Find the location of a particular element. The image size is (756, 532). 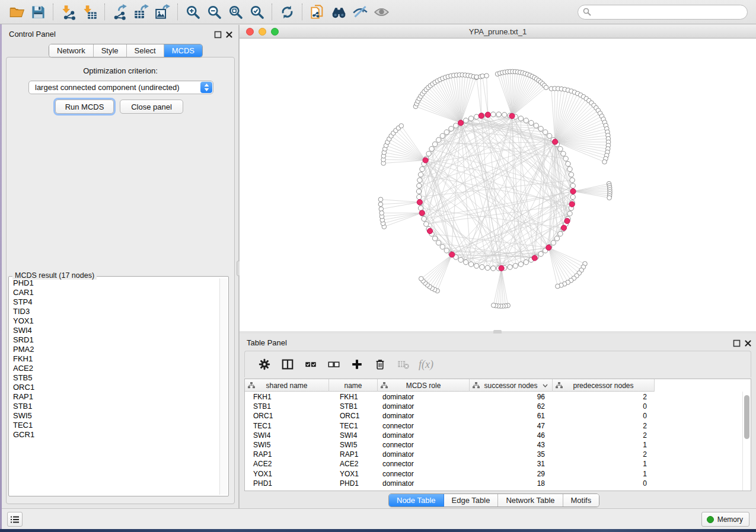

export-network-icon is located at coordinates (120, 12).